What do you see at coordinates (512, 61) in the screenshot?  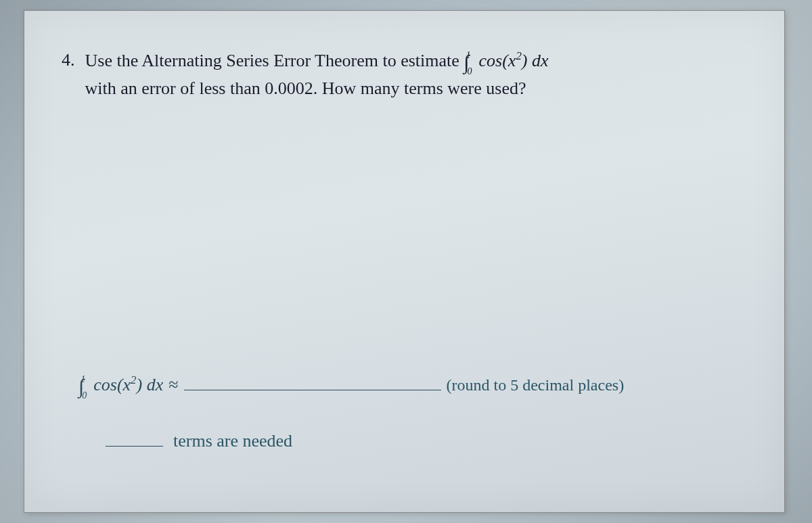 I see `integrand-variable: x` at bounding box center [512, 61].